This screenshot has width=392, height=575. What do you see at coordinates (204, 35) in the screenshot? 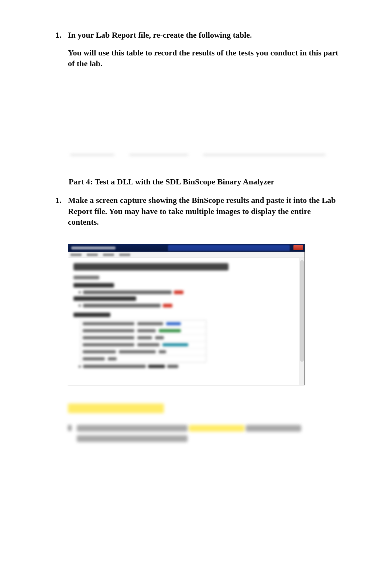
I see `instruction-text: In your Lab Report file, re-create the f…` at bounding box center [204, 35].